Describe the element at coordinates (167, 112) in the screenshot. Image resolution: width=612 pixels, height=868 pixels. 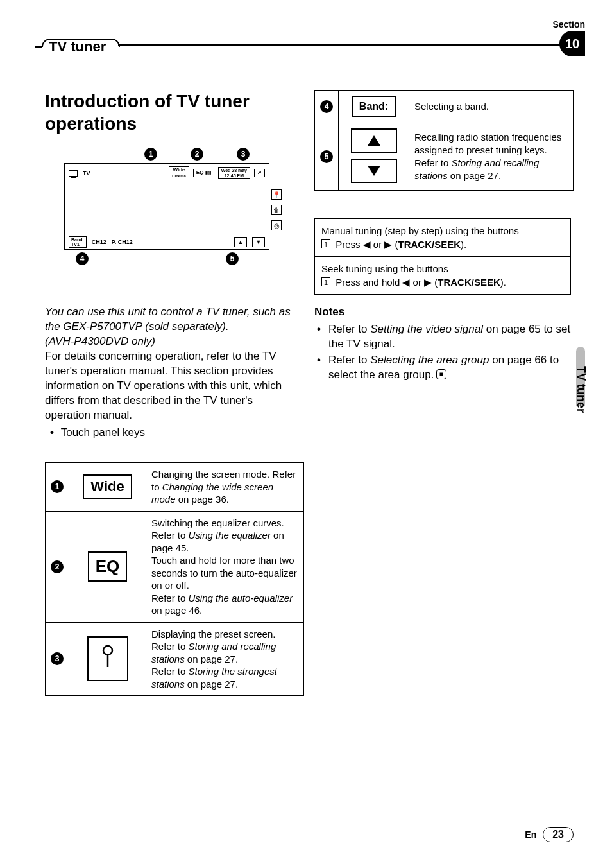
I see `main-heading: Introduction of TV tuner operations` at that location.